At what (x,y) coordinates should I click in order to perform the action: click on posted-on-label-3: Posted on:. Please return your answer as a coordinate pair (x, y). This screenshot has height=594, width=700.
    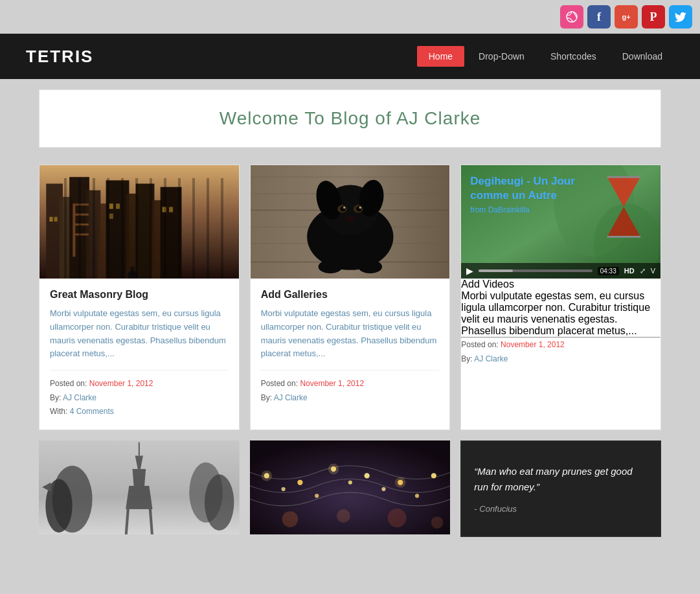
    Looking at the image, I should click on (479, 345).